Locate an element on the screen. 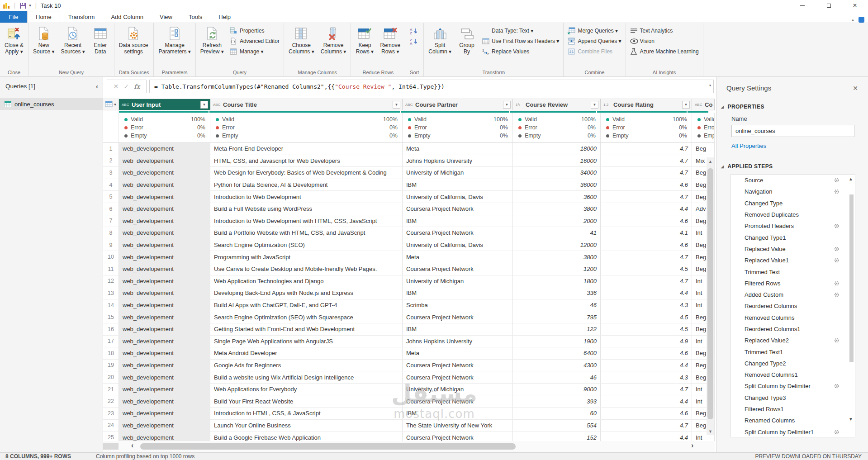 This screenshot has height=460, width=868. collapse-ribbon-icon: ▴ is located at coordinates (853, 20).